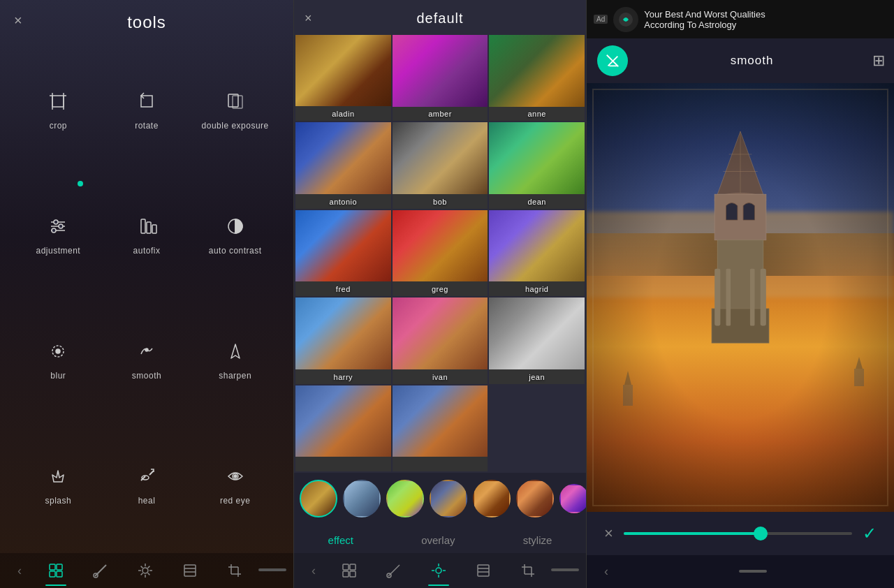 The height and width of the screenshot is (588, 894). I want to click on tool-rotate-label: rotate, so click(147, 126).